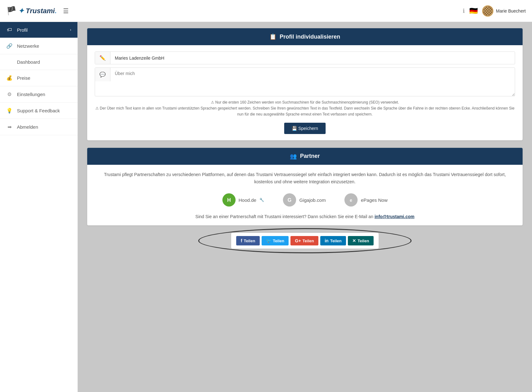  Describe the element at coordinates (305, 128) in the screenshot. I see `save-button: 💾 Speichern` at that location.